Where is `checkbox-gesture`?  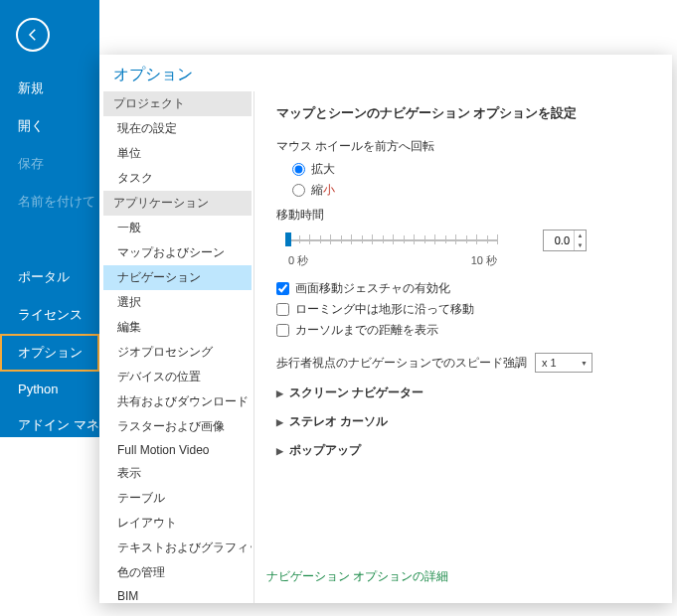 checkbox-gesture is located at coordinates (282, 288).